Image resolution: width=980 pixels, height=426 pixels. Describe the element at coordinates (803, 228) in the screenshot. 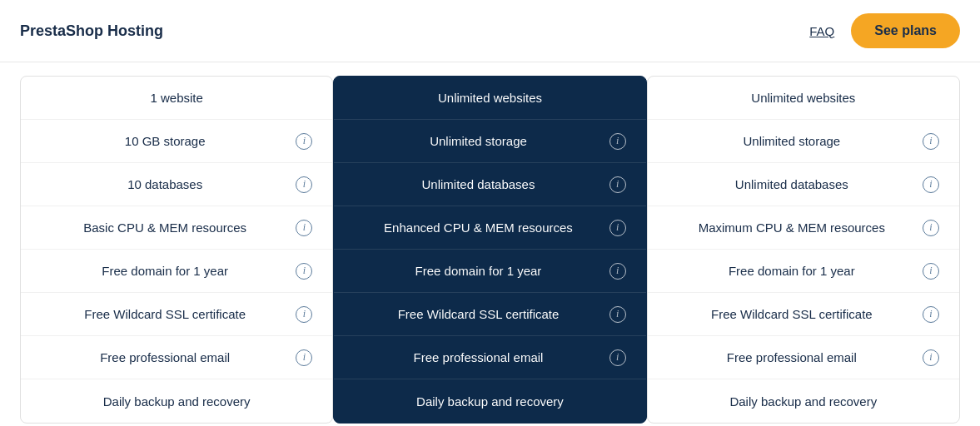

I see `feature-row-cpu: Maximum CPU & MEM resourcesi` at that location.